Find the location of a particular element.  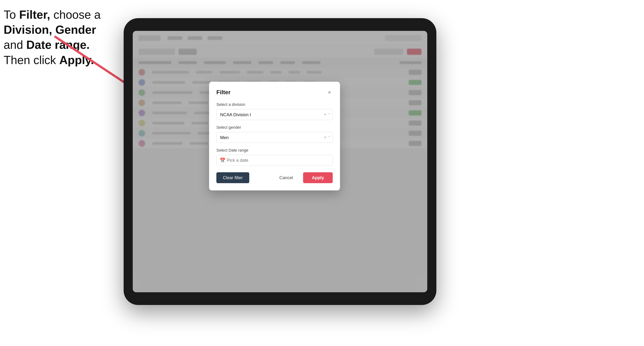

division-select-wrapper: NCAA Division I × ⌃ is located at coordinates (274, 115).